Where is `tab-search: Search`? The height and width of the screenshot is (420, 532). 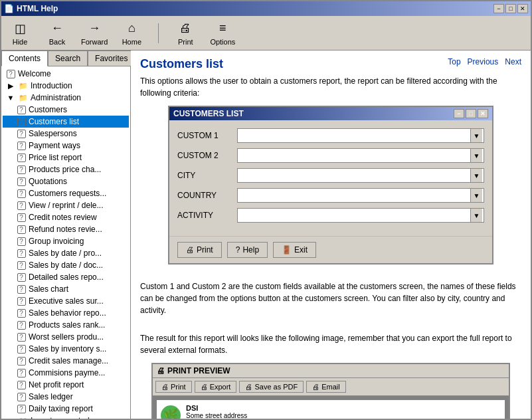 tab-search: Search is located at coordinates (68, 58).